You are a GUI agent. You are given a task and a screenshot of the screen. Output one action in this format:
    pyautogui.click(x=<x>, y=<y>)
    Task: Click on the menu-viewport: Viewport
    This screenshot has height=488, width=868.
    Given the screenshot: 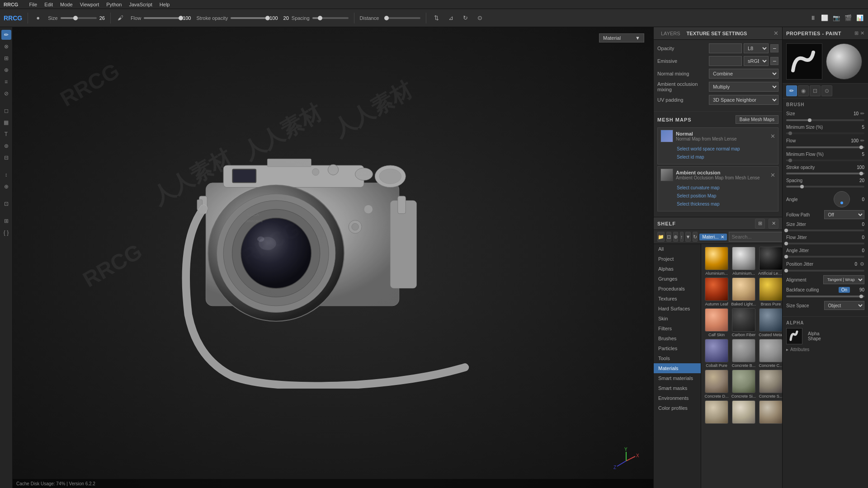 What is the action you would take?
    pyautogui.click(x=90, y=5)
    